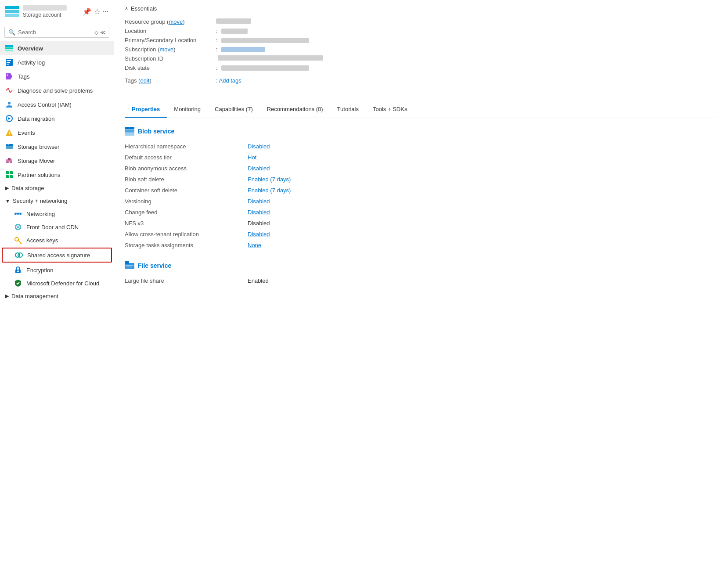 The width and height of the screenshot is (728, 576). Describe the element at coordinates (87, 11) in the screenshot. I see `pin-icon: 📌` at that location.